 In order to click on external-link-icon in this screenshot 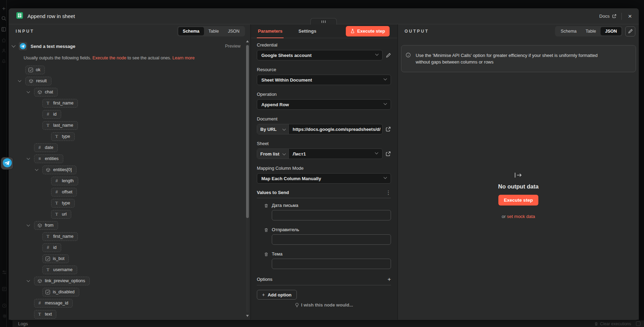, I will do `click(388, 129)`.